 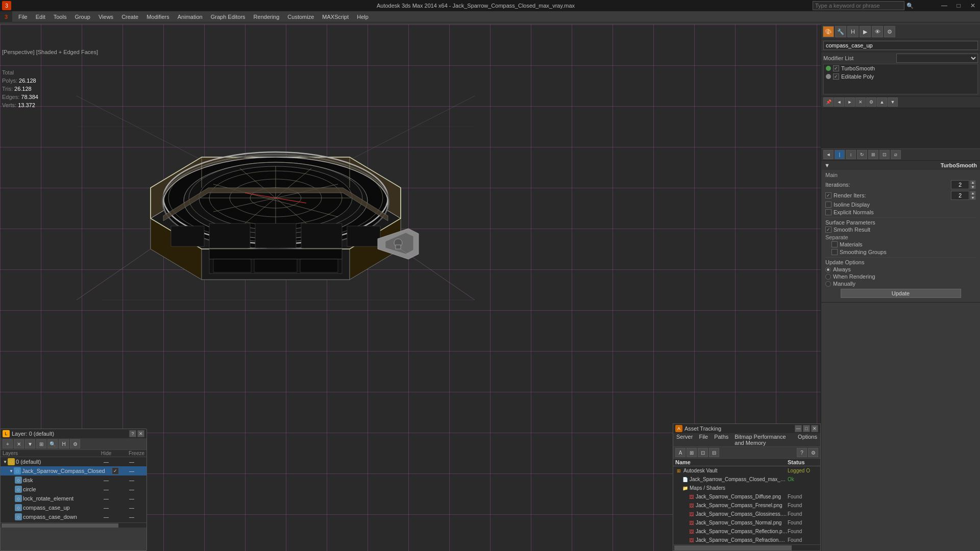 I want to click on asset-menu-options: Options, so click(x=807, y=440).